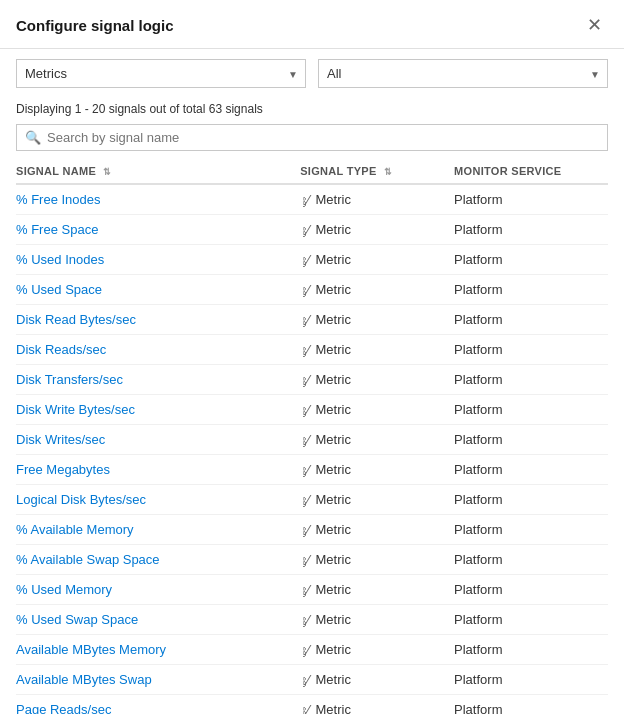 The image size is (624, 714). What do you see at coordinates (161, 74) in the screenshot?
I see `signal-type-select: Metrics Log Activity Log` at bounding box center [161, 74].